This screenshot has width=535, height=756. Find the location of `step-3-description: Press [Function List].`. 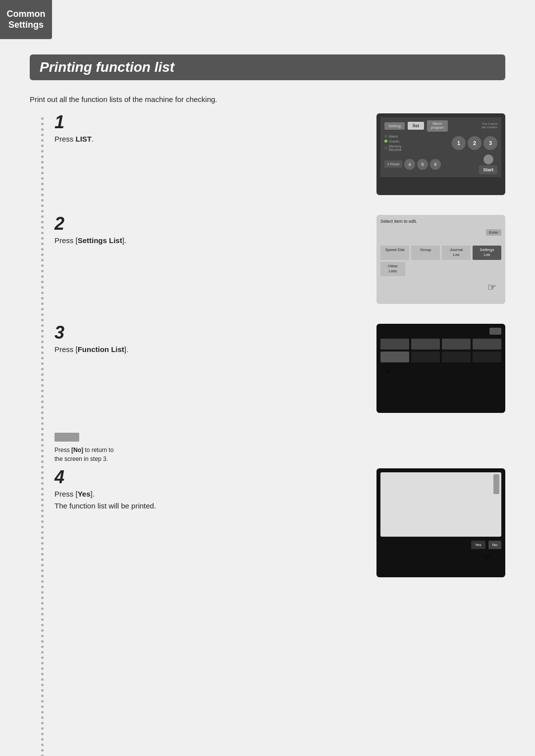

step-3-description: Press [Function List]. is located at coordinates (211, 350).